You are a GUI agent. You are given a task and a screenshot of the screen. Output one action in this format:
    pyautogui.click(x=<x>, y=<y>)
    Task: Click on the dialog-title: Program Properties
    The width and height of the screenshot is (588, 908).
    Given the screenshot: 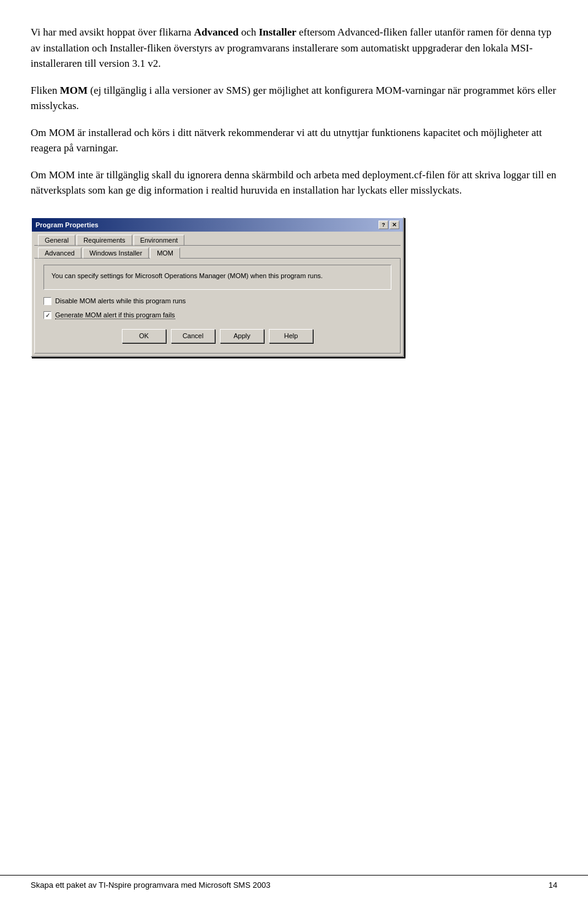 What is the action you would take?
    pyautogui.click(x=67, y=225)
    